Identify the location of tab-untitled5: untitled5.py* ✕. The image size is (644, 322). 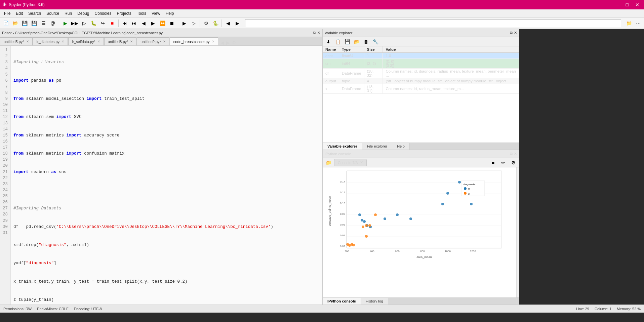
(16, 41).